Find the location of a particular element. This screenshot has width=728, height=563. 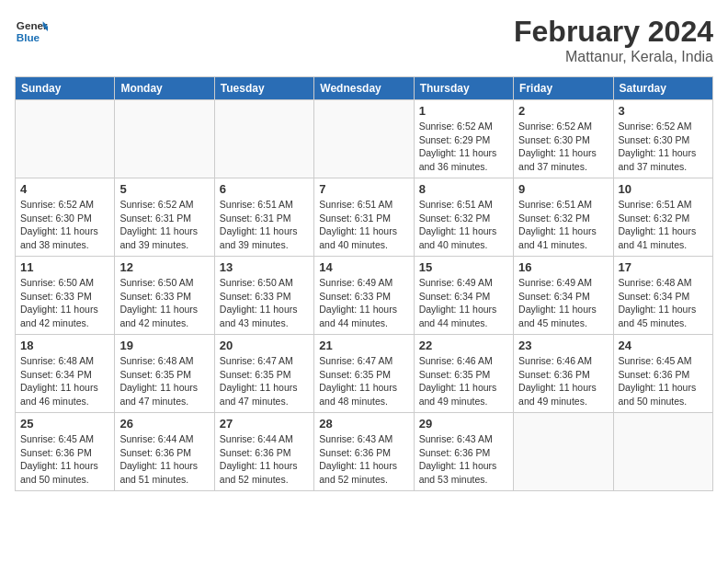

day-number: 17 is located at coordinates (664, 267).